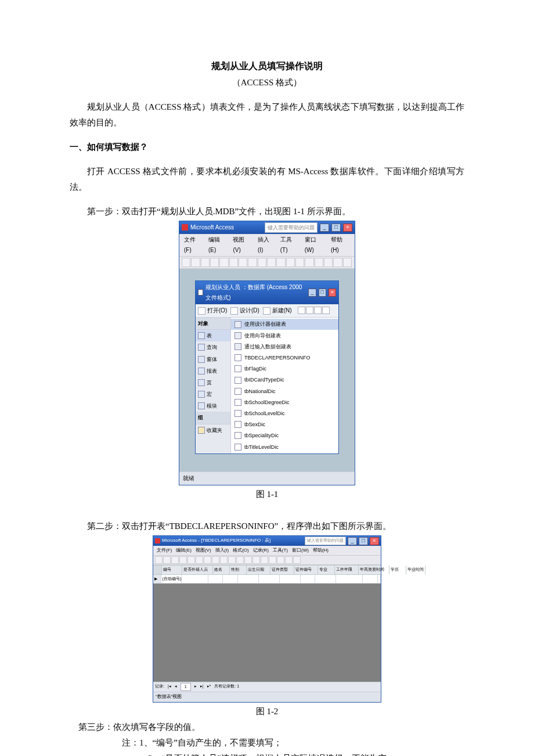  Describe the element at coordinates (222, 570) in the screenshot. I see `col-name: 姓名` at that location.